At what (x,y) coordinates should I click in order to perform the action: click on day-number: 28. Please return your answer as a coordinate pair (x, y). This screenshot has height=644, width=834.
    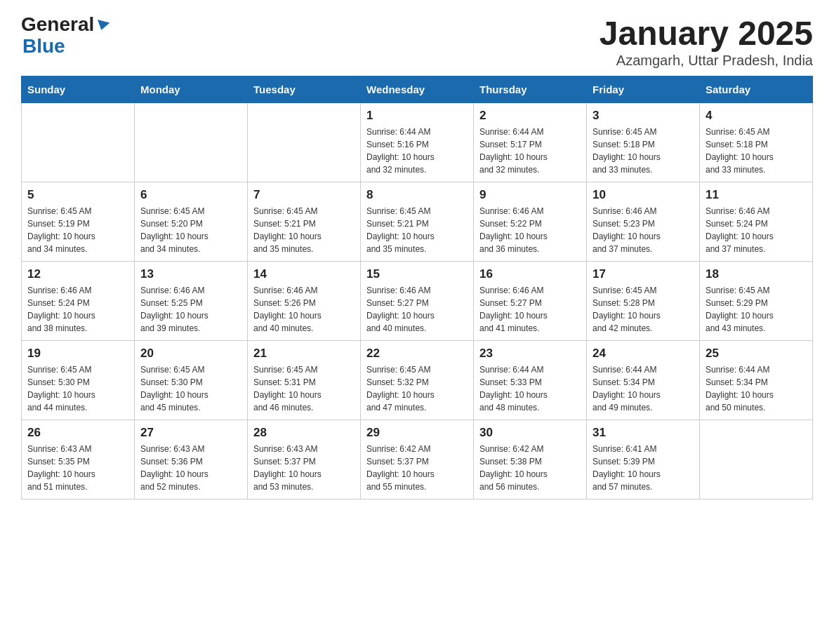
    Looking at the image, I should click on (304, 433).